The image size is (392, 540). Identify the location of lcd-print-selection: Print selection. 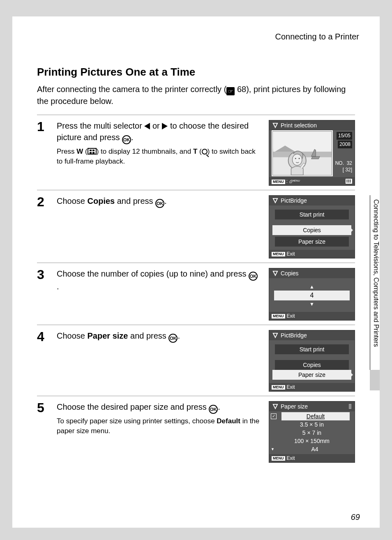
(312, 153).